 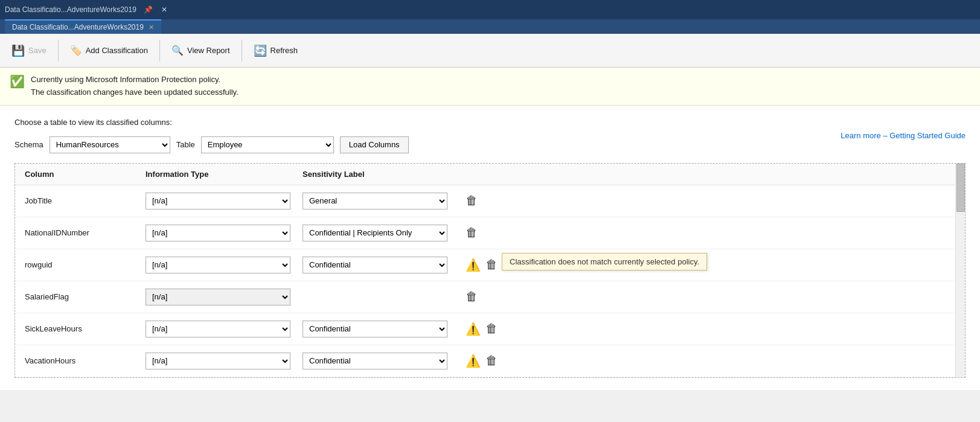 What do you see at coordinates (151, 28) in the screenshot?
I see `tab-close-icon: ✕` at bounding box center [151, 28].